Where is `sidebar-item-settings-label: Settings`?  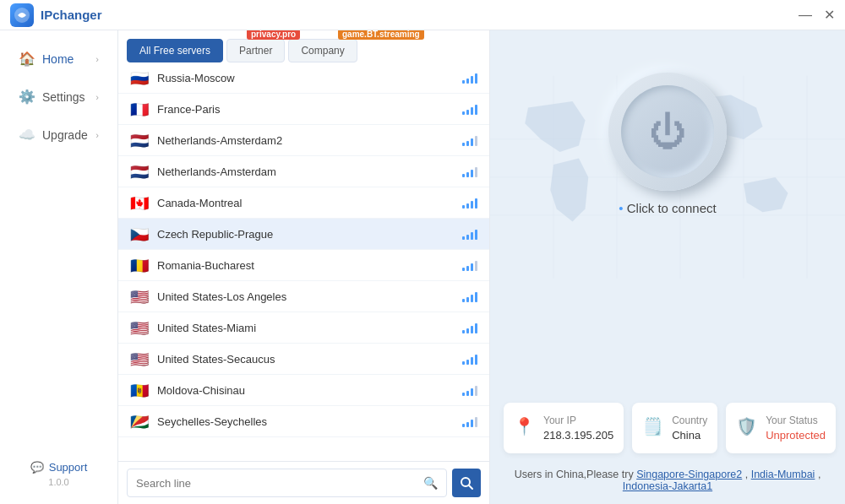
sidebar-item-settings-label: Settings is located at coordinates (64, 97).